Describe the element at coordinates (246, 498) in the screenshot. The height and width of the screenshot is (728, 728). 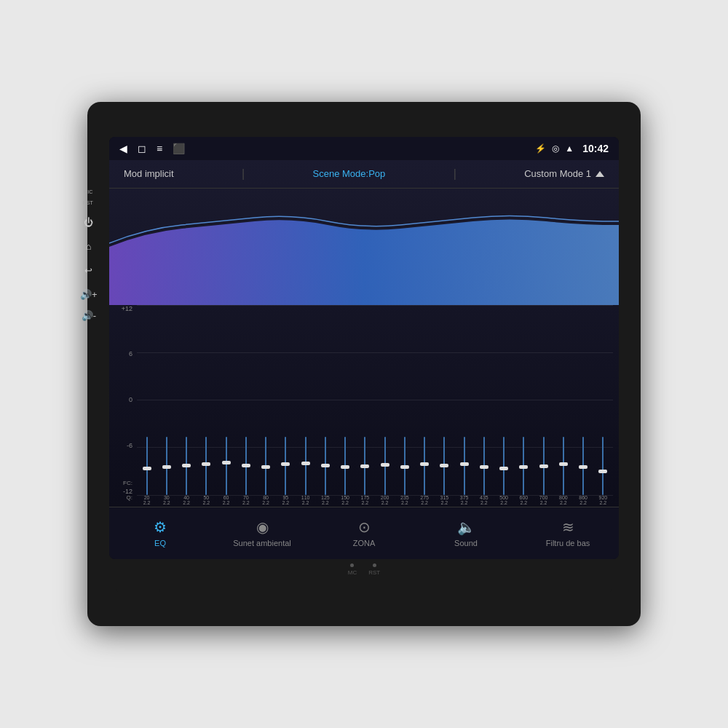
I see `freq-fc-70: 70` at that location.